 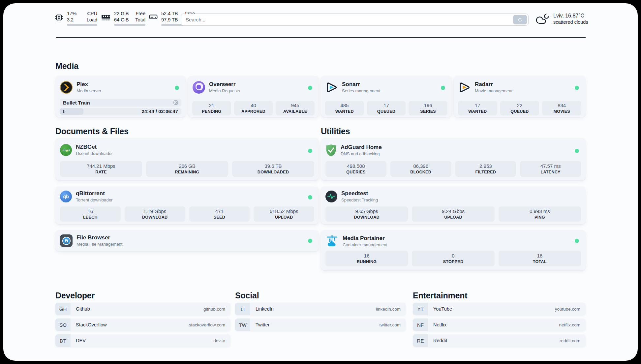 I want to click on stat-box: 744.21 Mbps RATE, so click(x=101, y=169).